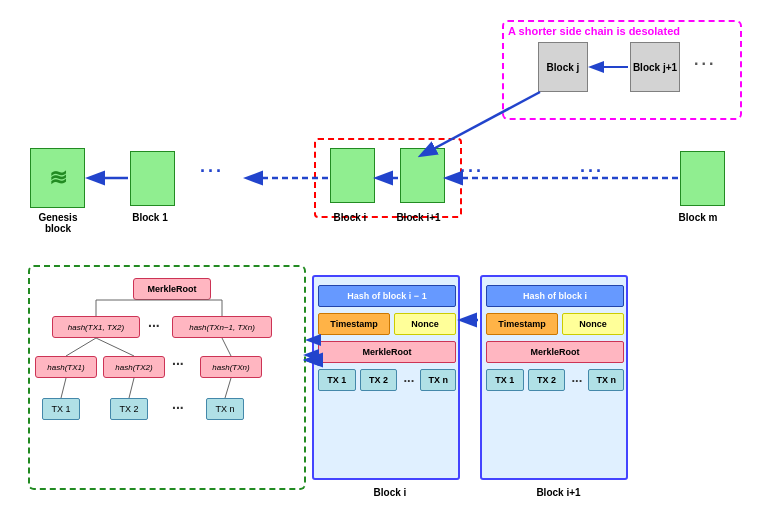 The height and width of the screenshot is (508, 765). Describe the element at coordinates (178, 408) in the screenshot. I see `tx-leaf-dots: ···` at that location.